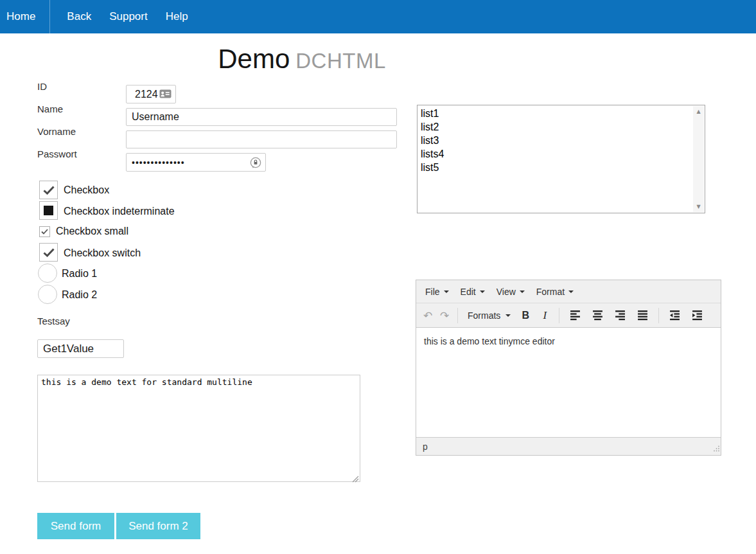  Describe the element at coordinates (555, 292) in the screenshot. I see `menu-format: Format` at that location.